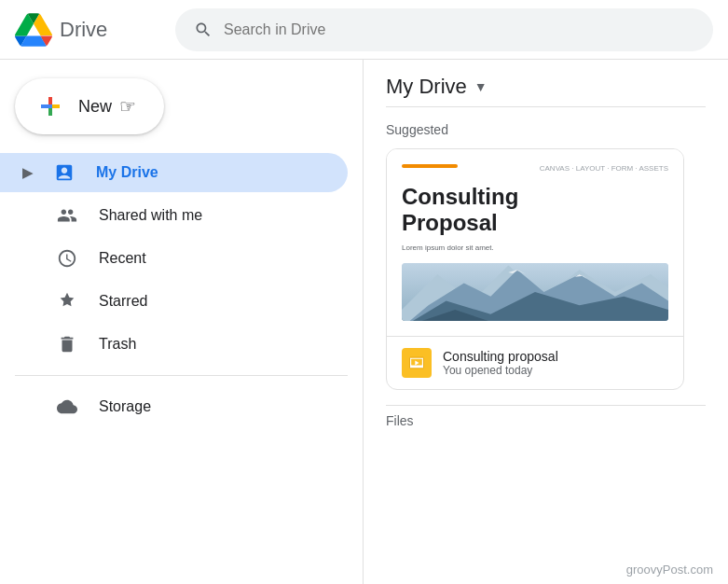  Describe the element at coordinates (481, 87) in the screenshot. I see `dropdown-arrow-icon: ▼` at that location.